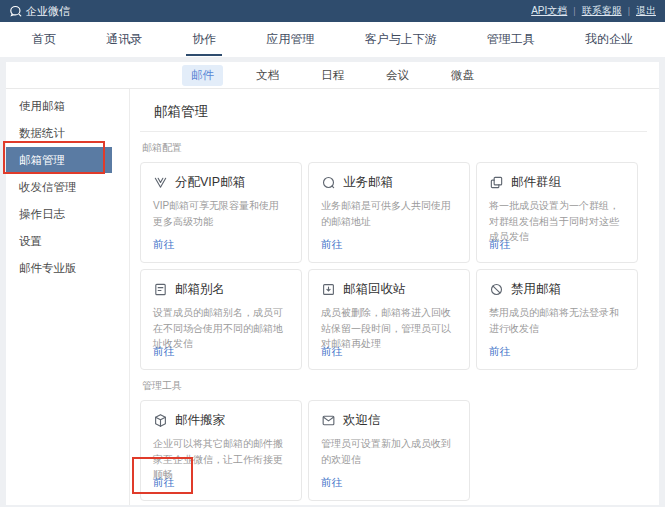 The image size is (665, 520). I want to click on card-head: 分配VIP邮箱, so click(221, 182).